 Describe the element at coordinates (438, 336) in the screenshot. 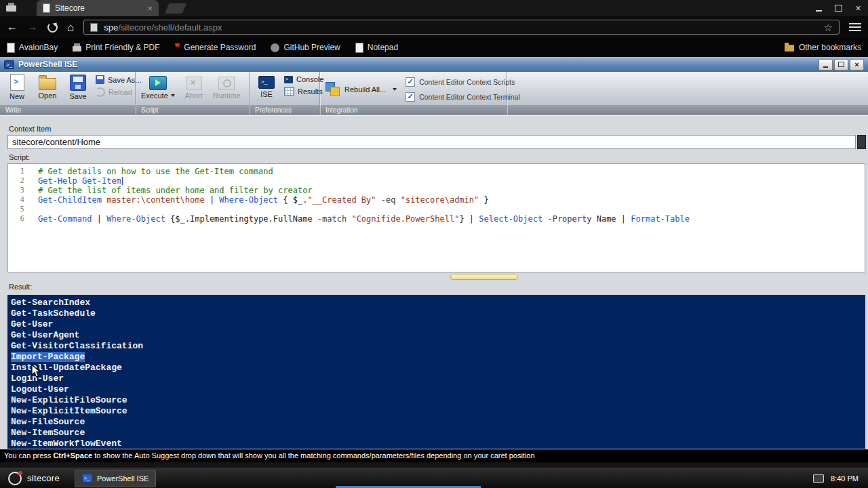

I see `result-item: Get-UserAgent` at that location.